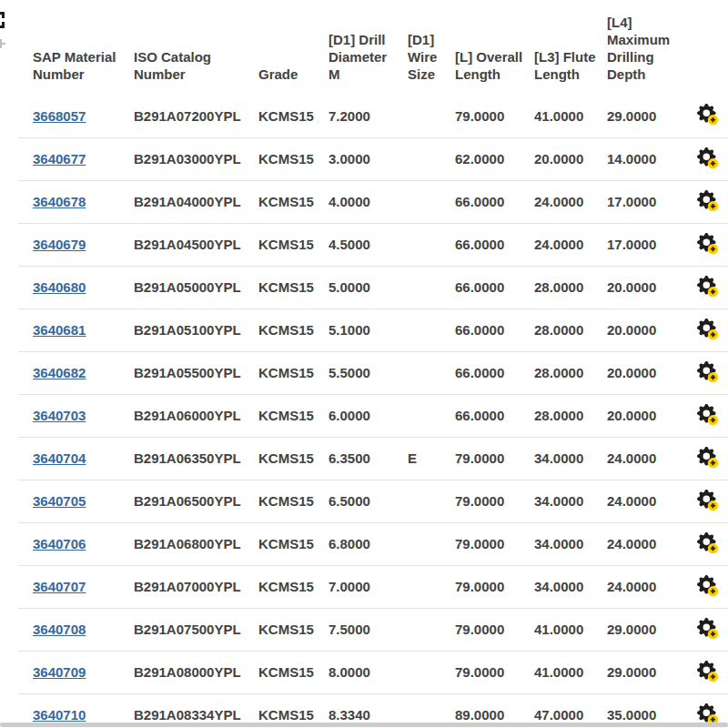  I want to click on sap-material-link: 3640678, so click(59, 202).